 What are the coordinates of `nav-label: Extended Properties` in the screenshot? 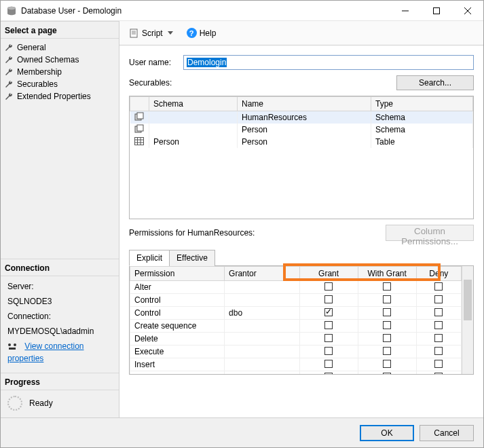 It's located at (54, 96).